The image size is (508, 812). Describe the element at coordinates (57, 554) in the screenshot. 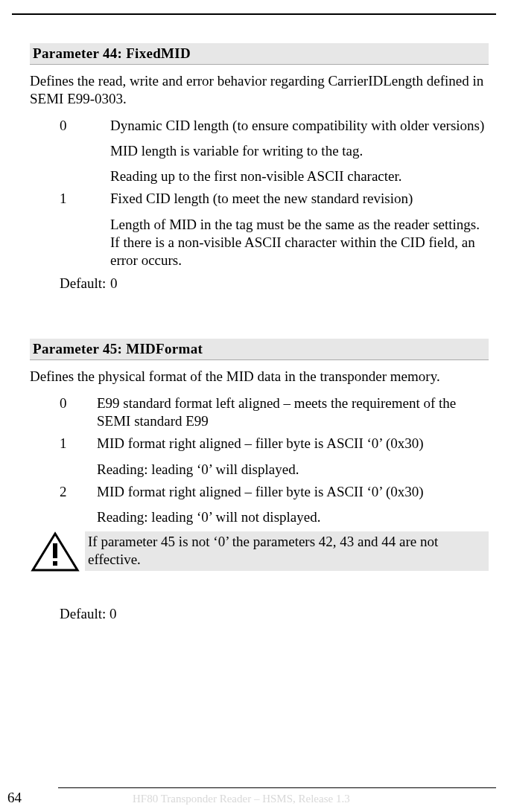

I see `warning-icon` at that location.